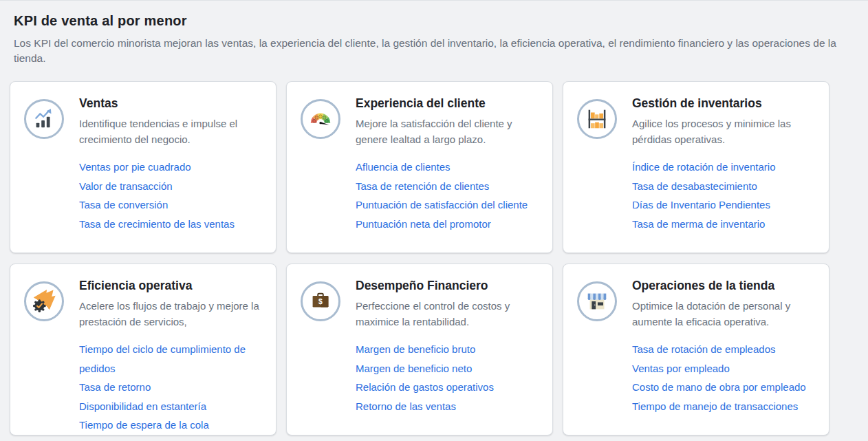  Describe the element at coordinates (172, 407) in the screenshot. I see `kpi-link: Disponibilidad en estantería` at that location.